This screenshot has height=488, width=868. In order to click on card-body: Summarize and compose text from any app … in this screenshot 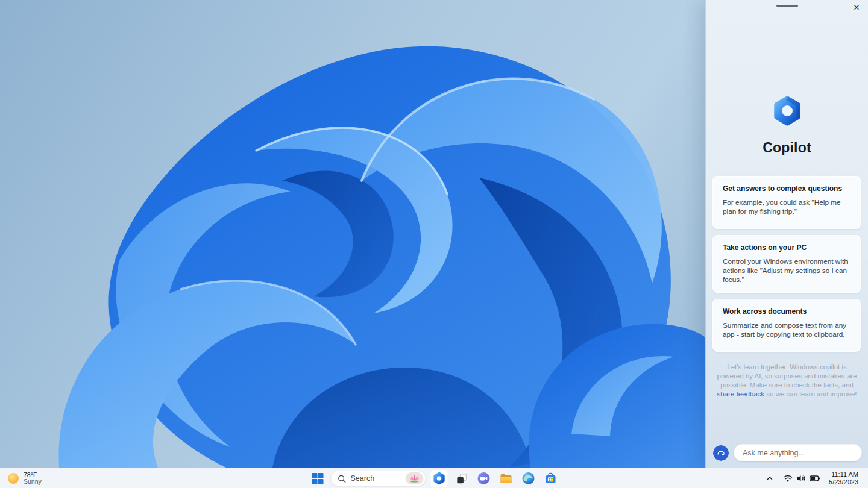, I will do `click(787, 330)`.